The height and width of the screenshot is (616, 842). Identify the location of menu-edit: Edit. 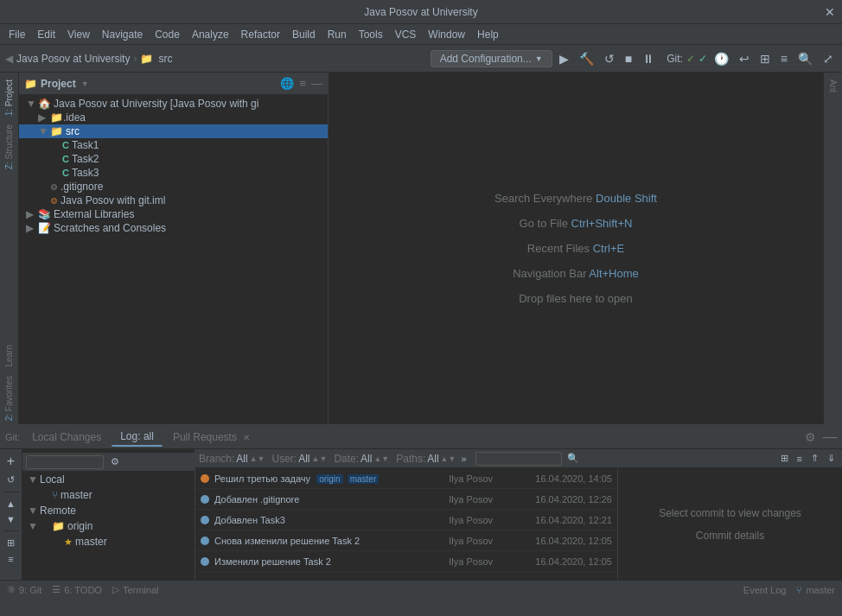
(47, 35).